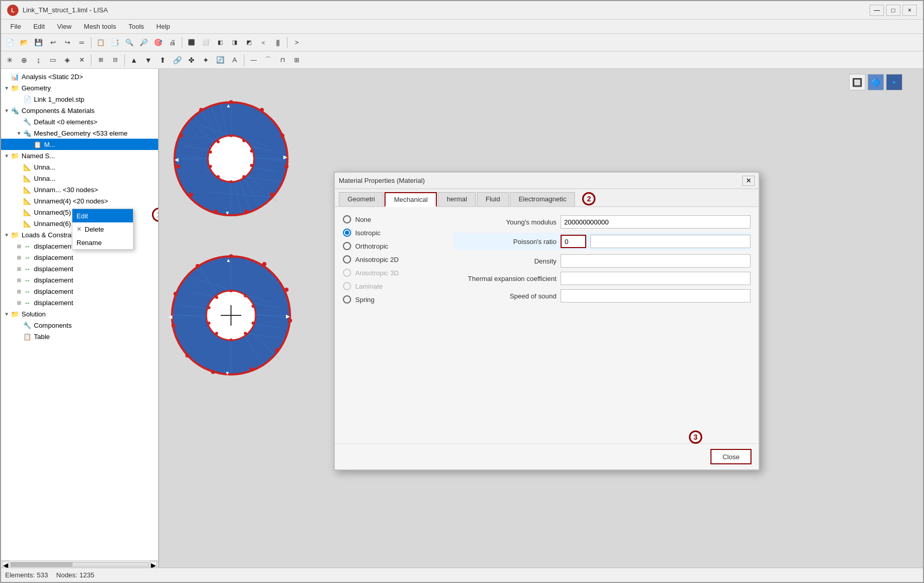  What do you see at coordinates (172, 43) in the screenshot?
I see `tb-print: 🖨` at bounding box center [172, 43].